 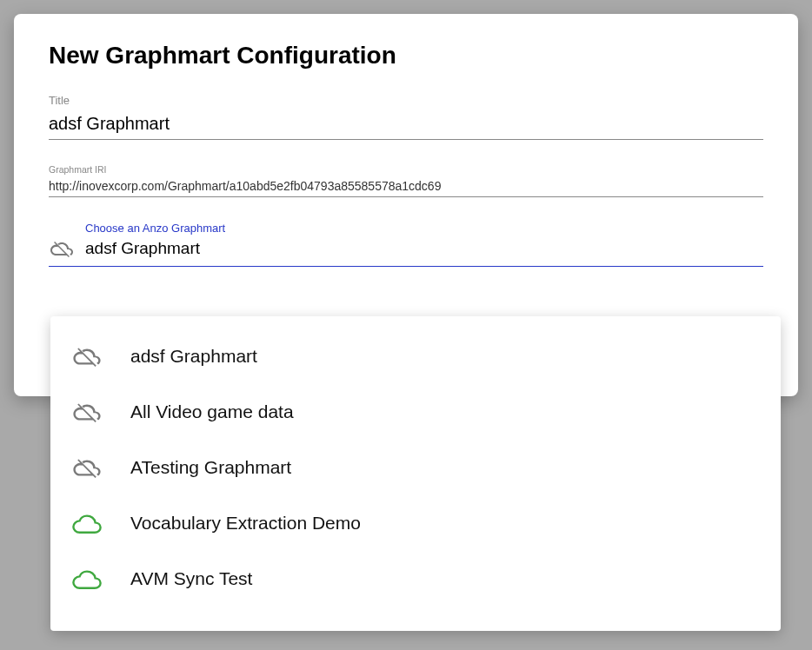 What do you see at coordinates (191, 579) in the screenshot?
I see `dropdown-option-label: AVM Sync Test` at bounding box center [191, 579].